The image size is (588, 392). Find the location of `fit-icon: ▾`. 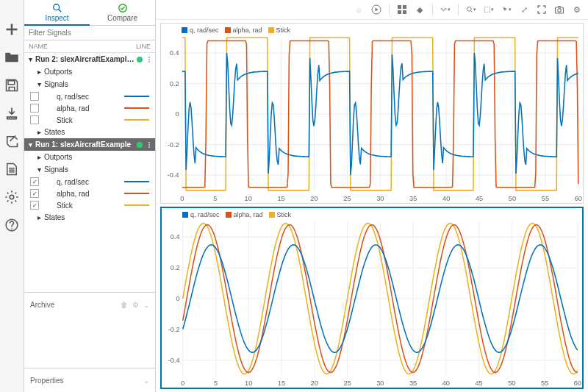

fit-icon: ▾ is located at coordinates (489, 10).